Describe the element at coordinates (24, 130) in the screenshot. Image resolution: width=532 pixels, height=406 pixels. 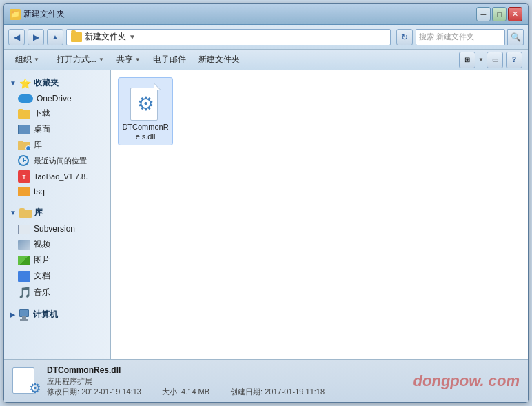
I see `desktop-icon` at that location.